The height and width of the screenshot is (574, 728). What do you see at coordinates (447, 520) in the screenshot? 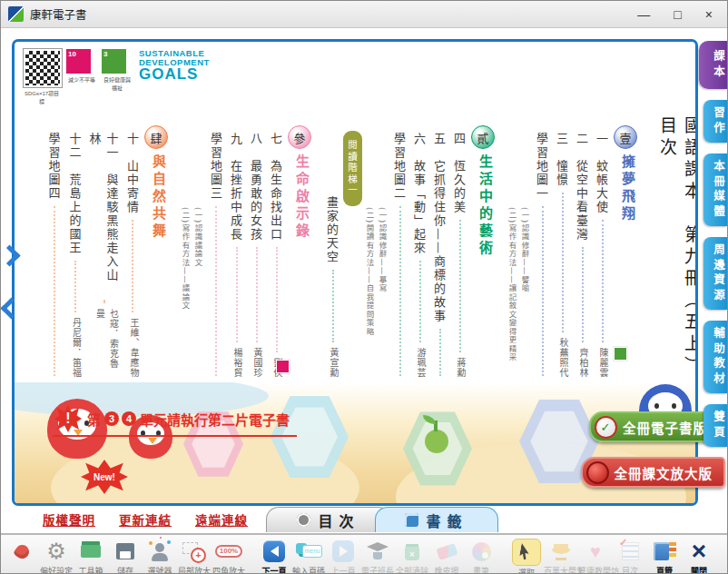
I see `bottom-tab-label: 書籤` at bounding box center [447, 520].